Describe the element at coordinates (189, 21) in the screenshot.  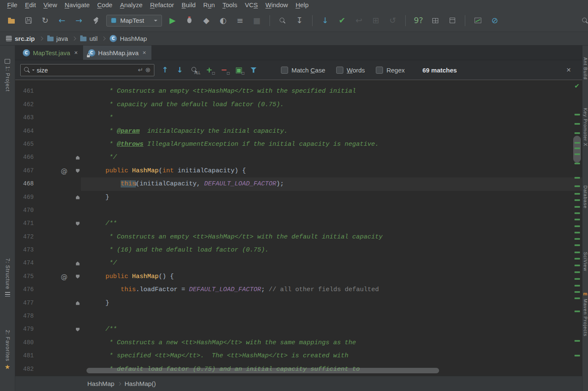
I see `debug-button` at that location.